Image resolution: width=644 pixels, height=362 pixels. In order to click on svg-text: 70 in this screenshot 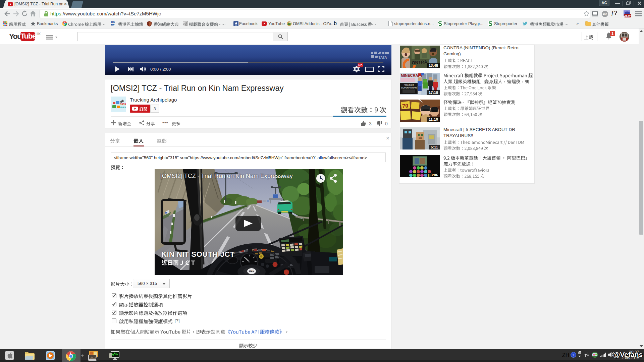, I will do `click(405, 106)`.